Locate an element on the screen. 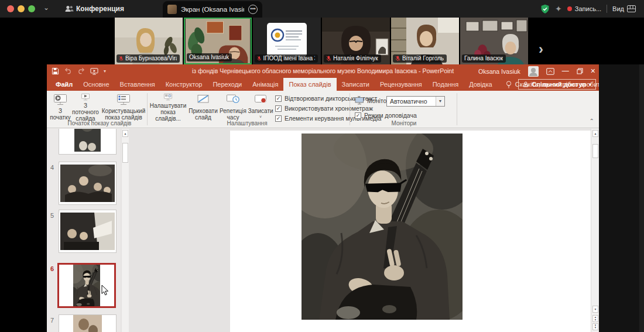  tab-slideshow-active: Показ слайдів is located at coordinates (310, 84).